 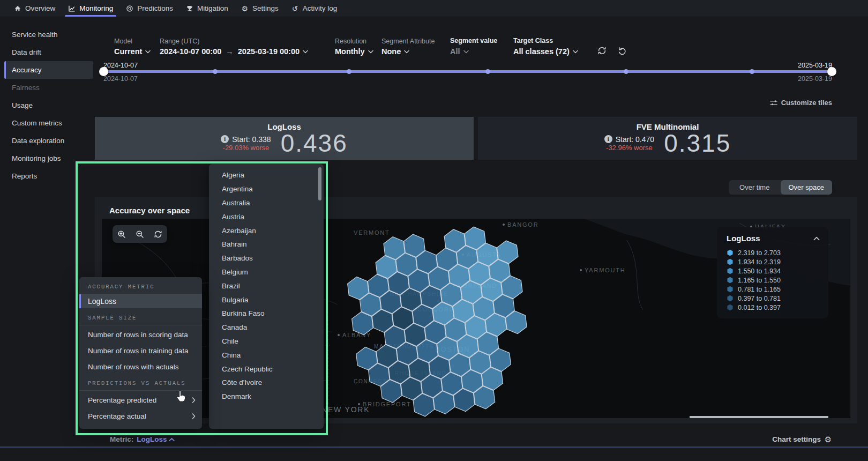 What do you see at coordinates (140, 367) in the screenshot?
I see `menu-item-number-of-rows-with-actuals: Number of rows with actuals` at bounding box center [140, 367].